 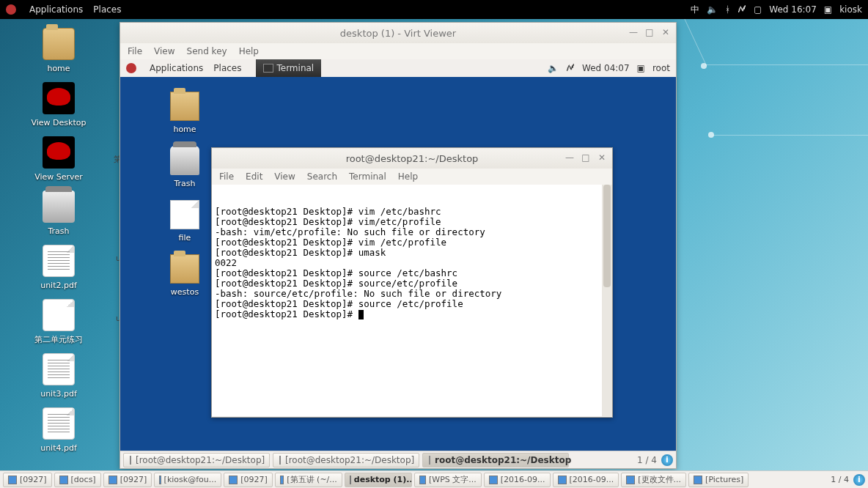 What do you see at coordinates (503, 460) in the screenshot?
I see `guest-taskbar-label: root@desktop21:~/Desktop` at bounding box center [503, 460].